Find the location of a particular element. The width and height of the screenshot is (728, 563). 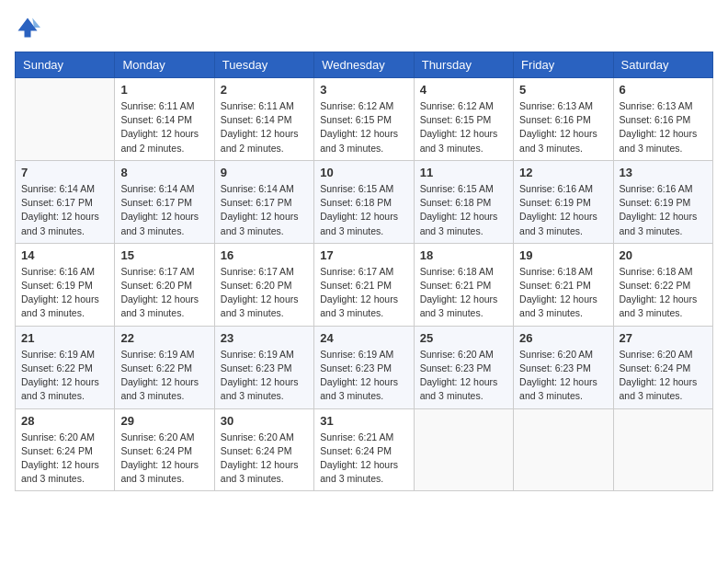

day-number: 27 is located at coordinates (664, 339).